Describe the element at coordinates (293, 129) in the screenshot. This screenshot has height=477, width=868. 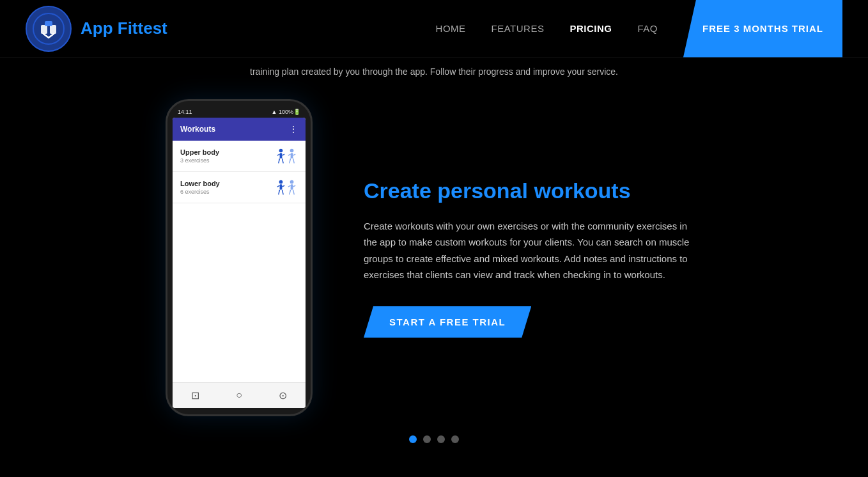
I see `phone-app-menu-dots: ⋮` at that location.